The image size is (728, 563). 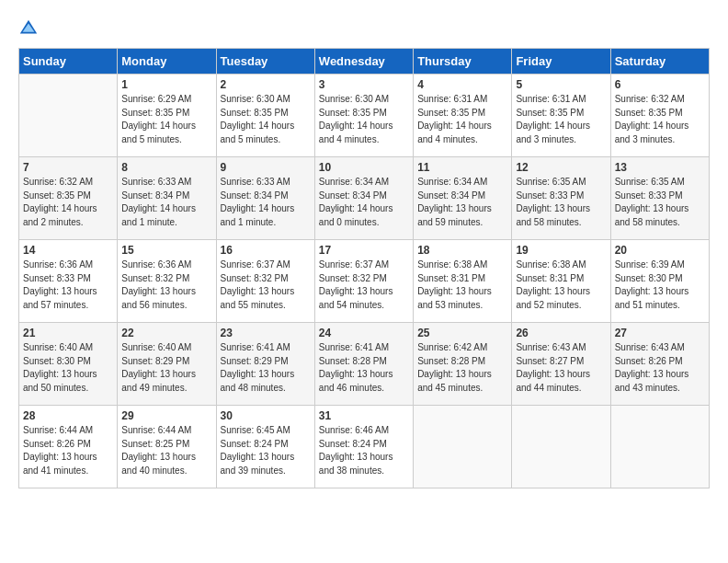 I want to click on day-number: 1, so click(x=166, y=85).